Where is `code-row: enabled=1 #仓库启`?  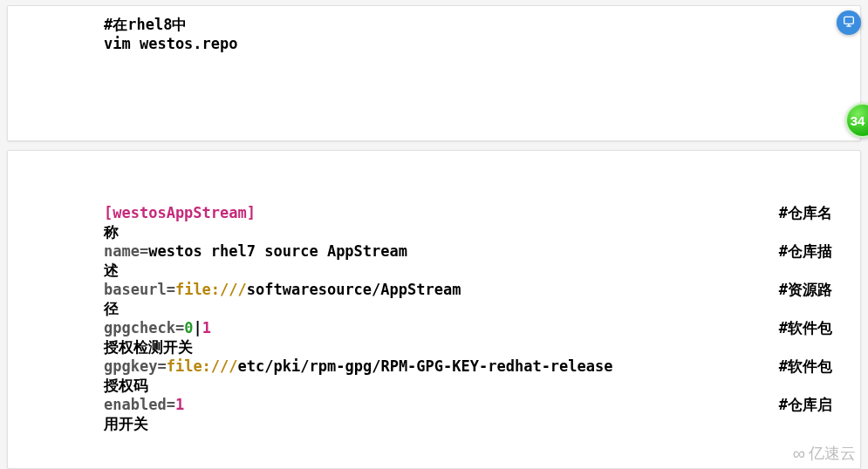 code-row: enabled=1 #仓库启 is located at coordinates (469, 404).